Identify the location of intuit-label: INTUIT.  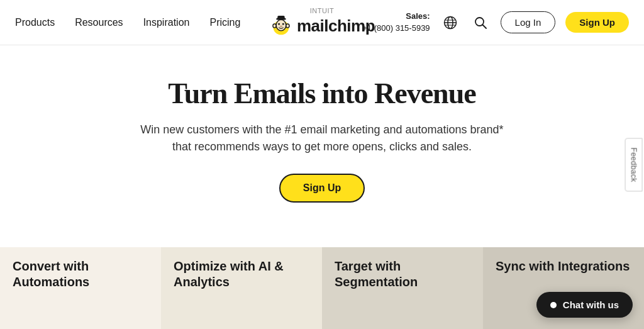
(322, 11).